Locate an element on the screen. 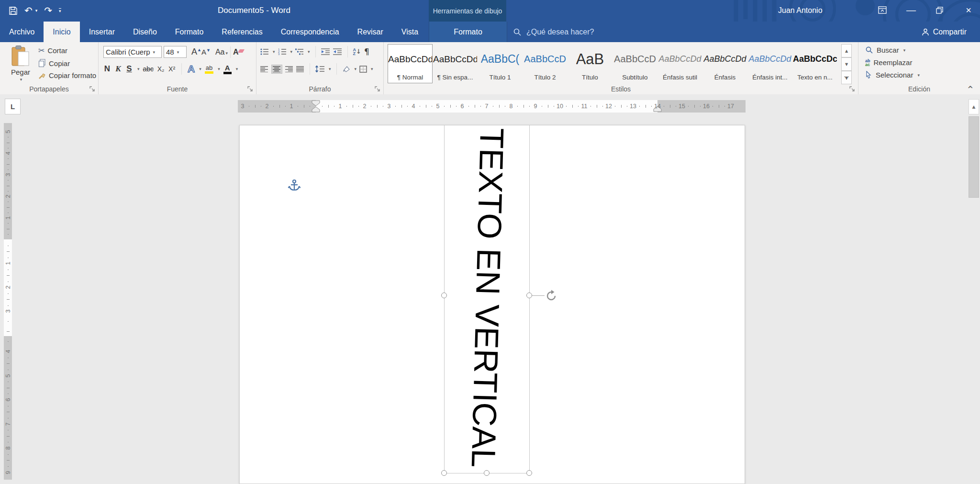 The width and height of the screenshot is (980, 484). undo-icon: ↶ is located at coordinates (29, 11).